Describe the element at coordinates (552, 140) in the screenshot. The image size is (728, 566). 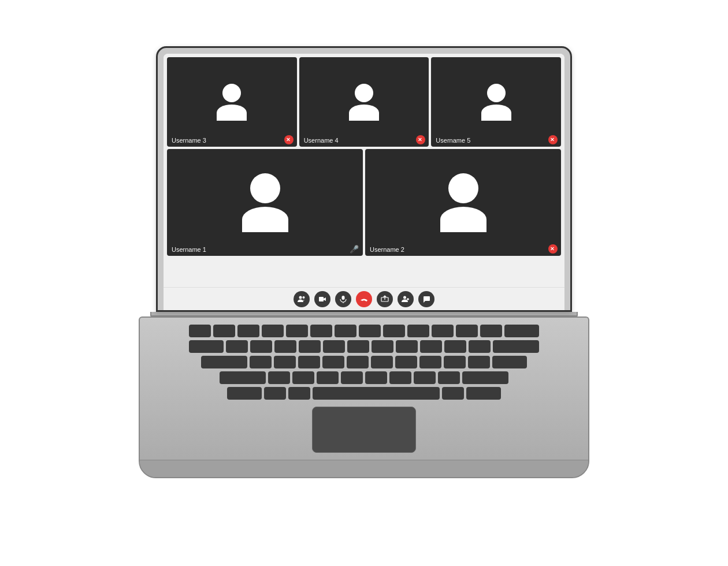
I see `mic-status-p5: ✕` at that location.